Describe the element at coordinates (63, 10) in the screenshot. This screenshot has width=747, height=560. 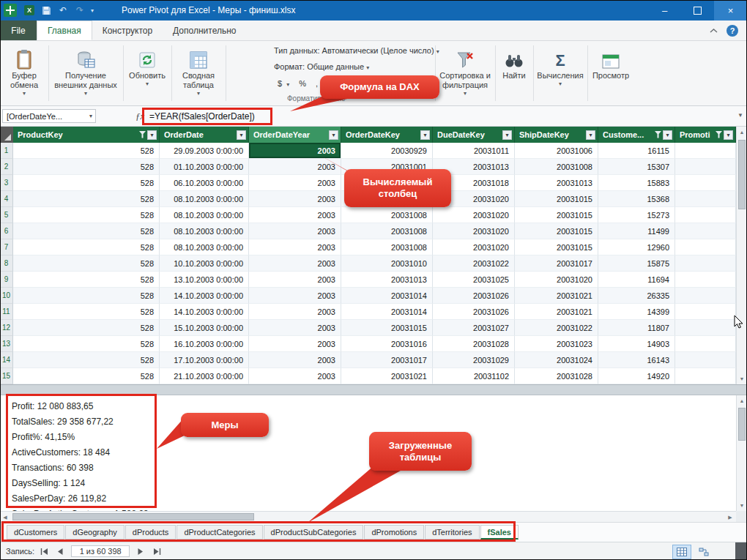
I see `undo-icon: ↶` at that location.